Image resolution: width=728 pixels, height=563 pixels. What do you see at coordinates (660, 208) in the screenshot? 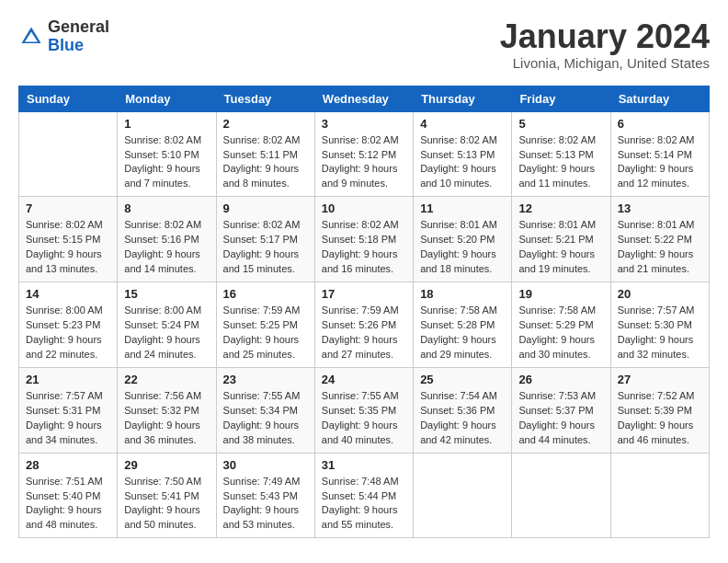
I see `day-number: 13` at bounding box center [660, 208].